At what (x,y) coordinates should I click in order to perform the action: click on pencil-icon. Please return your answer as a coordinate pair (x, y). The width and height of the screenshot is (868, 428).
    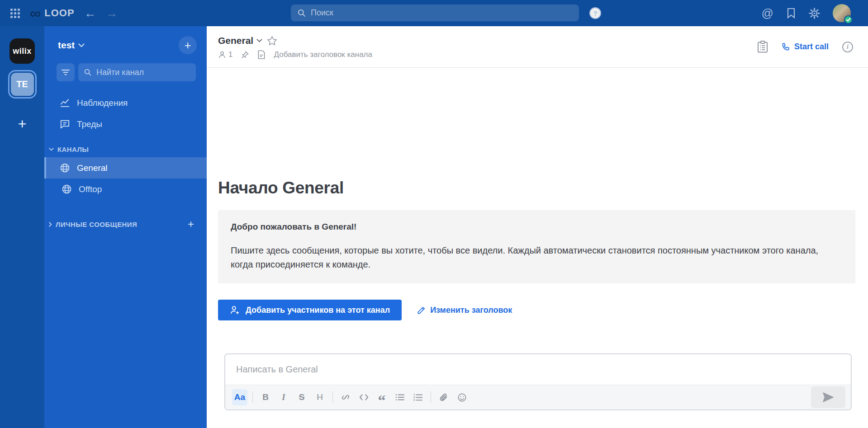
    Looking at the image, I should click on (422, 310).